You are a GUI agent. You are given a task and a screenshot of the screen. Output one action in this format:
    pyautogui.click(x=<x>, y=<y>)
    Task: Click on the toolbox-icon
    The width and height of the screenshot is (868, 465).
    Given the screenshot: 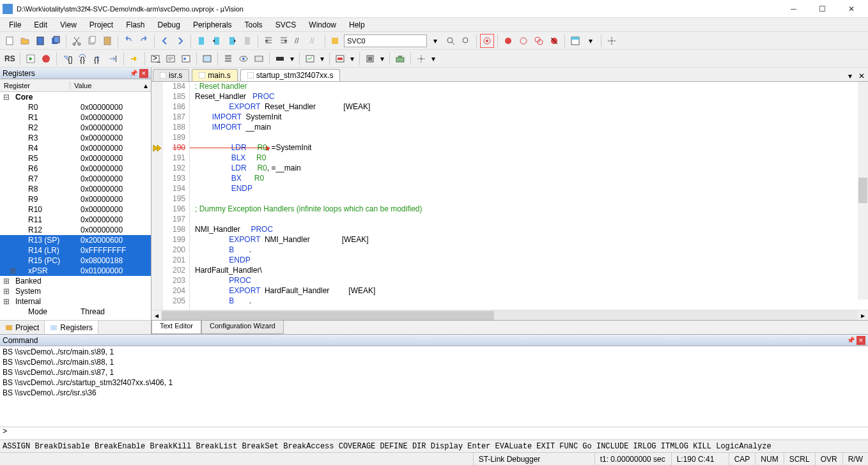 What is the action you would take?
    pyautogui.click(x=400, y=59)
    